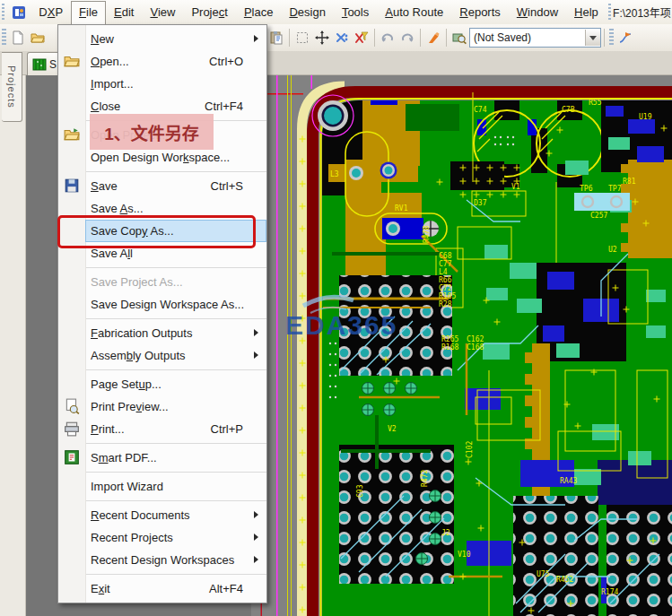  What do you see at coordinates (445, 289) in the screenshot?
I see `pcb-label: C72` at bounding box center [445, 289].